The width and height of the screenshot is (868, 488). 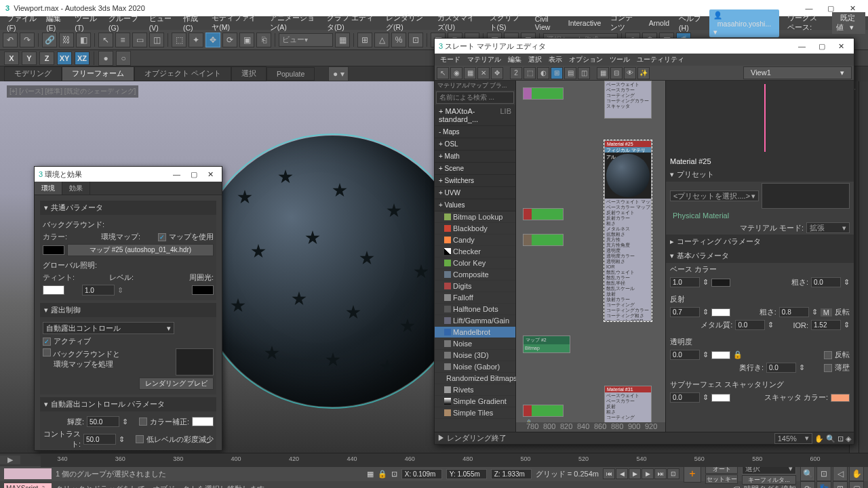 What do you see at coordinates (98, 74) in the screenshot?
I see `tab-freeform: フリーフォーム` at bounding box center [98, 74].